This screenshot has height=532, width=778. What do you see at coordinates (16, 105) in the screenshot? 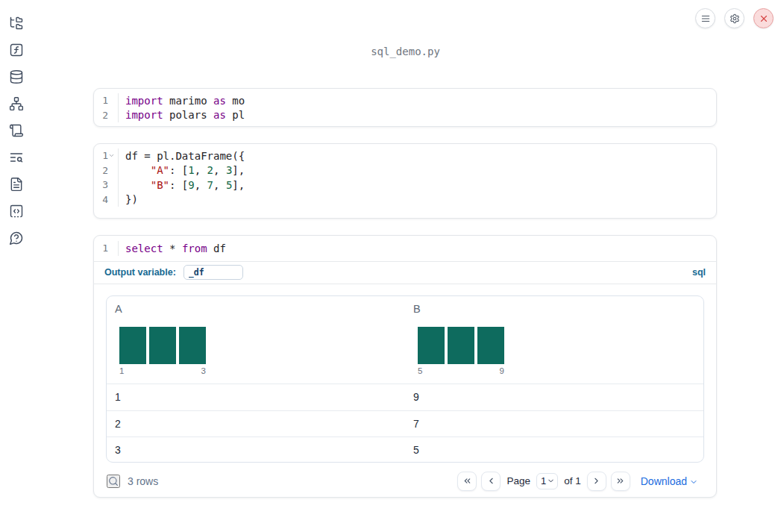
I see `network-icon` at bounding box center [16, 105].